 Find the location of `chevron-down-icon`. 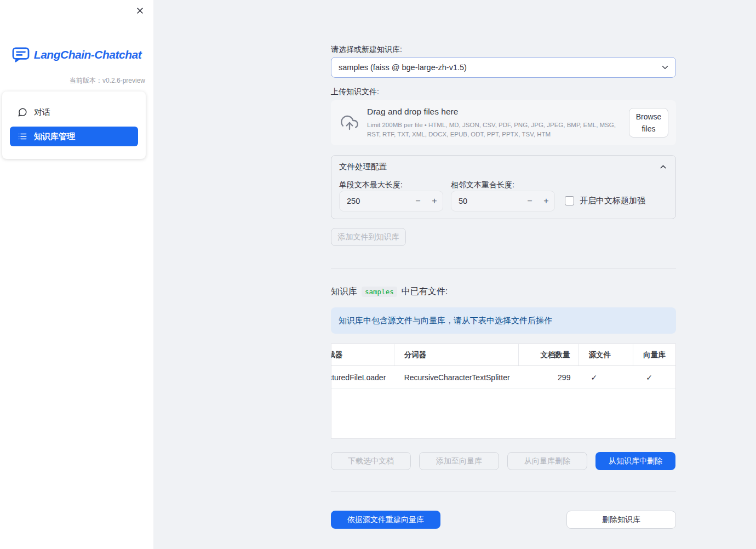

chevron-down-icon is located at coordinates (665, 67).